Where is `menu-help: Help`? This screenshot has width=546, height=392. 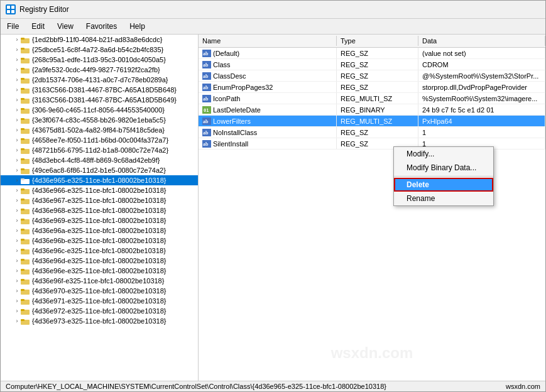
menu-help: Help is located at coordinates (137, 26).